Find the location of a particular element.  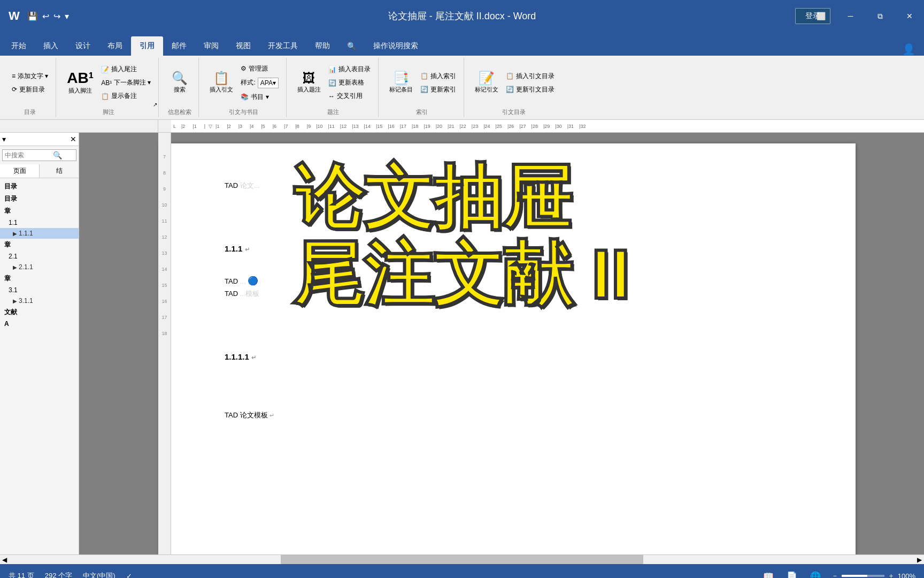

tab-start: 开始 is located at coordinates (19, 46).